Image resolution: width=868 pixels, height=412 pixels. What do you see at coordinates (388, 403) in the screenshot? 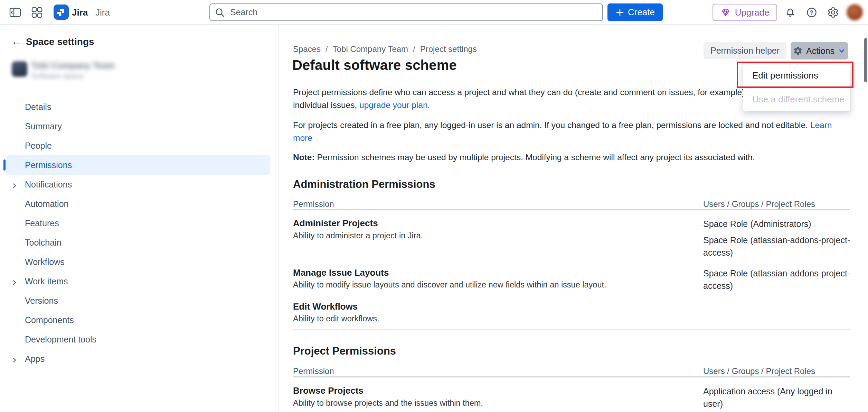
I see `permission-row-description: Ability to browse projects and the issue…` at bounding box center [388, 403].